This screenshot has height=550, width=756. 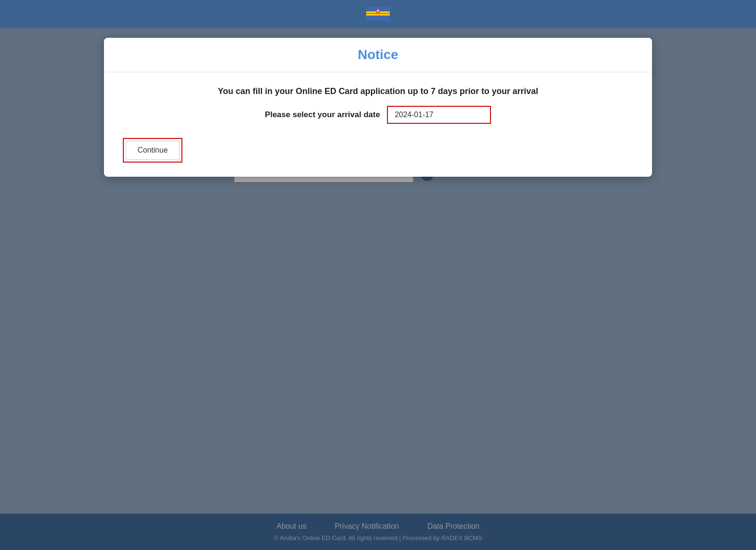 I want to click on modal-header: Notice, so click(x=378, y=55).